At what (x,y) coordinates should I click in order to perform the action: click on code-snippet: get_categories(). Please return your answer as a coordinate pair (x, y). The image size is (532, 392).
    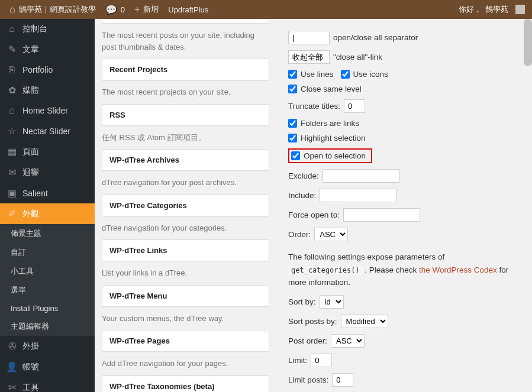
    Looking at the image, I should click on (325, 270).